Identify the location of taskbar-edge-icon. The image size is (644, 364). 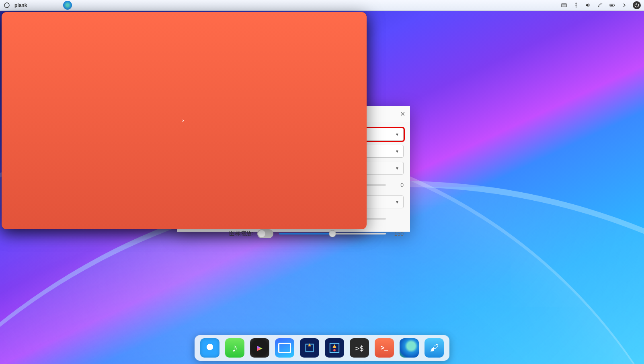
(68, 5).